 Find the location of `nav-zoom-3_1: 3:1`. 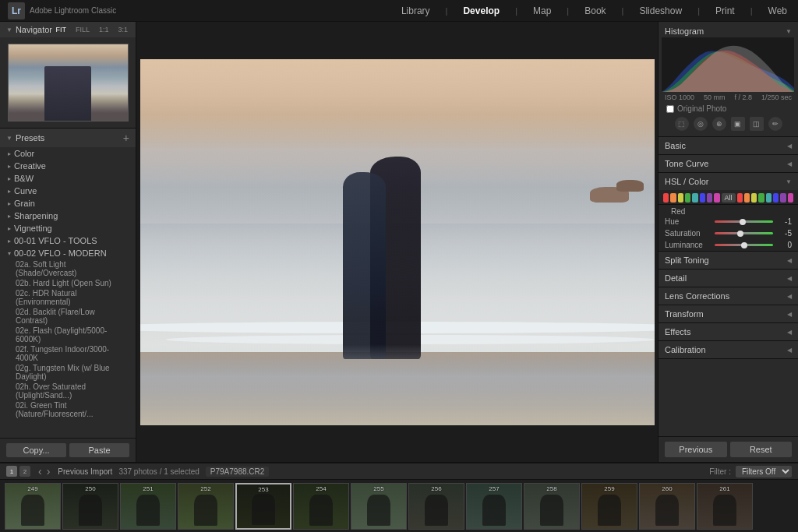

nav-zoom-3_1: 3:1 is located at coordinates (123, 30).